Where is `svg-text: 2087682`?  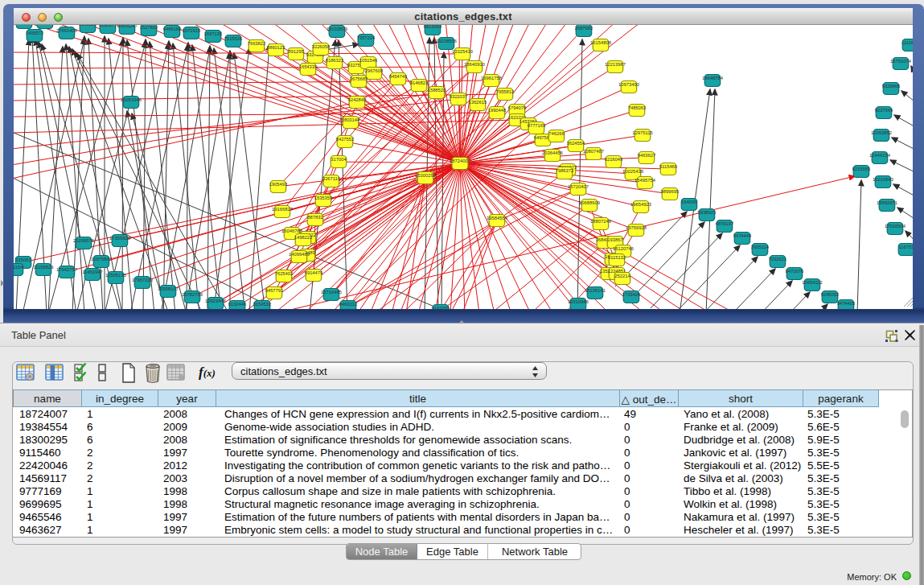 svg-text: 2087682 is located at coordinates (584, 28).